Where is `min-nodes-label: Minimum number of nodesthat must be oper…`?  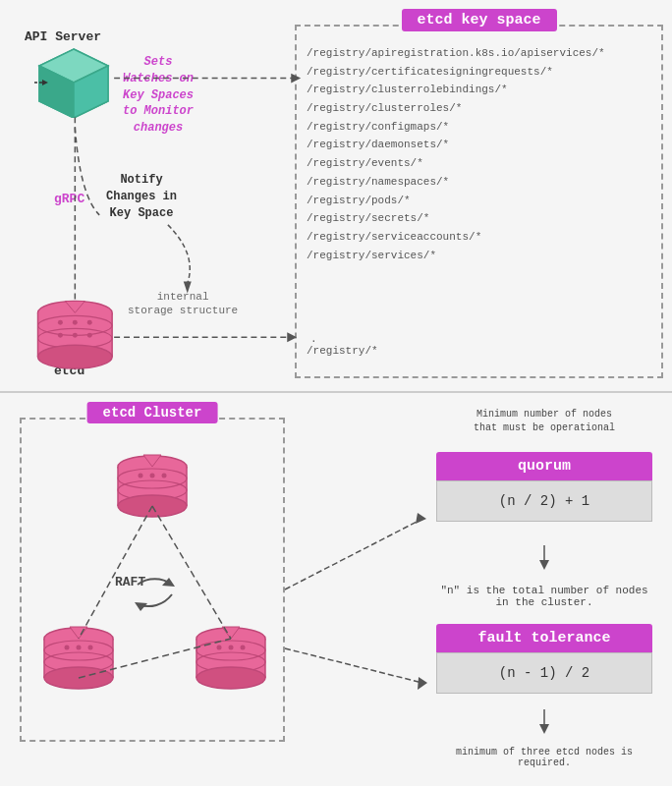
min-nodes-label: Minimum number of nodesthat must be oper… is located at coordinates (544, 421).